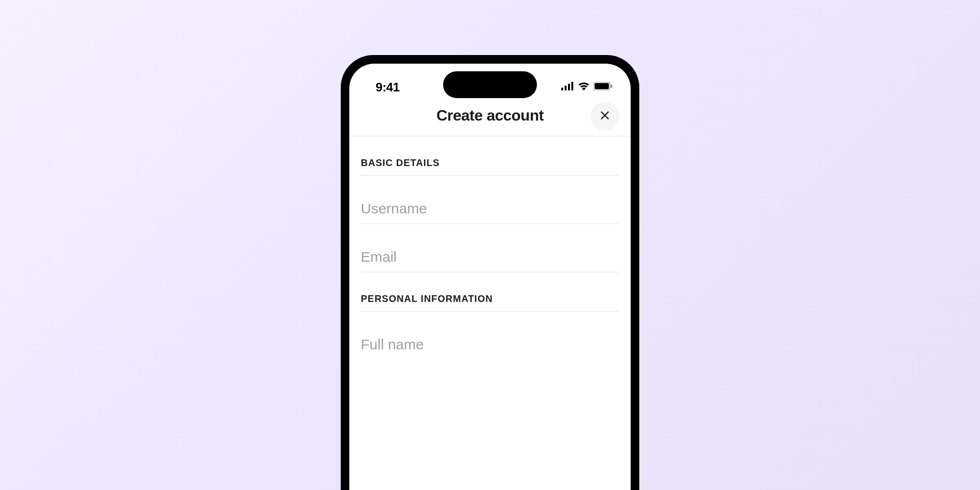 This screenshot has width=980, height=490. Describe the element at coordinates (605, 116) in the screenshot. I see `close-icon` at that location.